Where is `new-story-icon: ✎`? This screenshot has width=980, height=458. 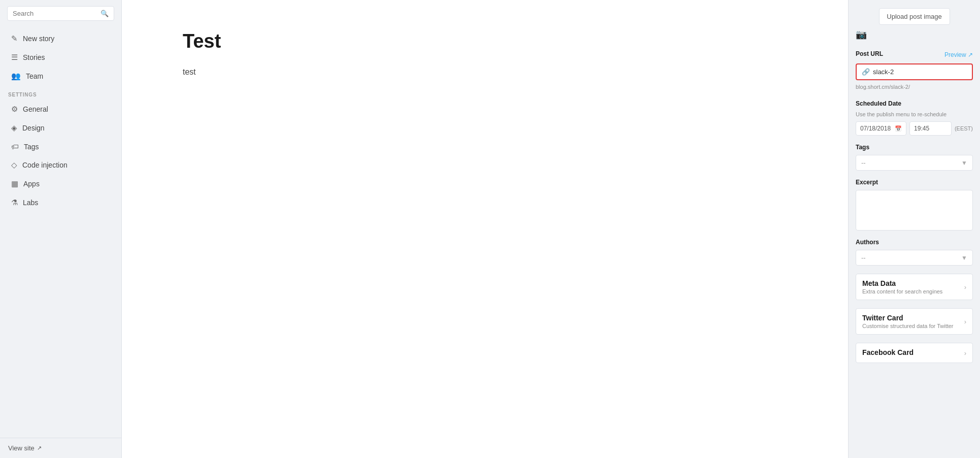 new-story-icon: ✎ is located at coordinates (14, 39).